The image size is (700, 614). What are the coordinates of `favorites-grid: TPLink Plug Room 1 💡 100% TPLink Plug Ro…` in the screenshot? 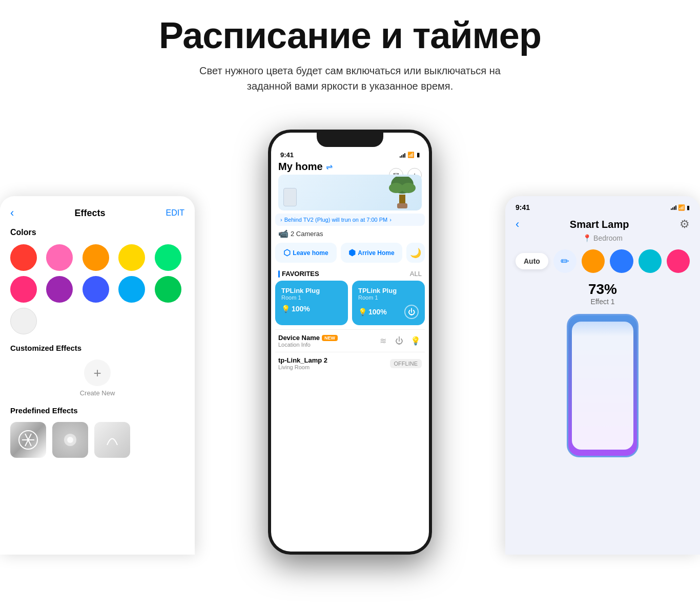 It's located at (350, 305).